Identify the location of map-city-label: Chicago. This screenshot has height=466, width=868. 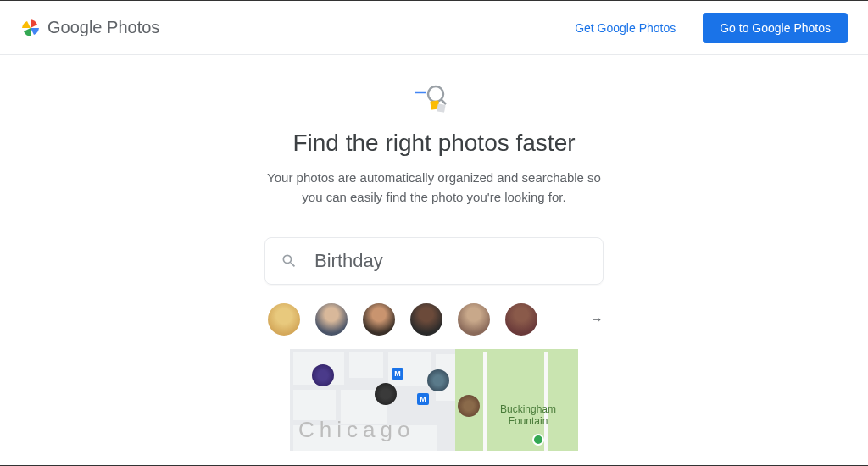
(356, 430).